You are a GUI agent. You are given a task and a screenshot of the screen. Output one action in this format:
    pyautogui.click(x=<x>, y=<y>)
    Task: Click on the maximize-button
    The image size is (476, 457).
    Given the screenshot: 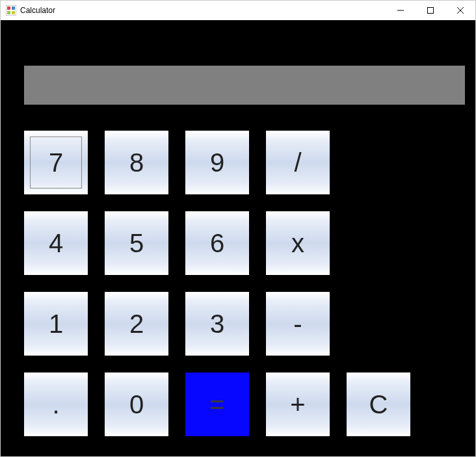 What is the action you would take?
    pyautogui.click(x=430, y=10)
    